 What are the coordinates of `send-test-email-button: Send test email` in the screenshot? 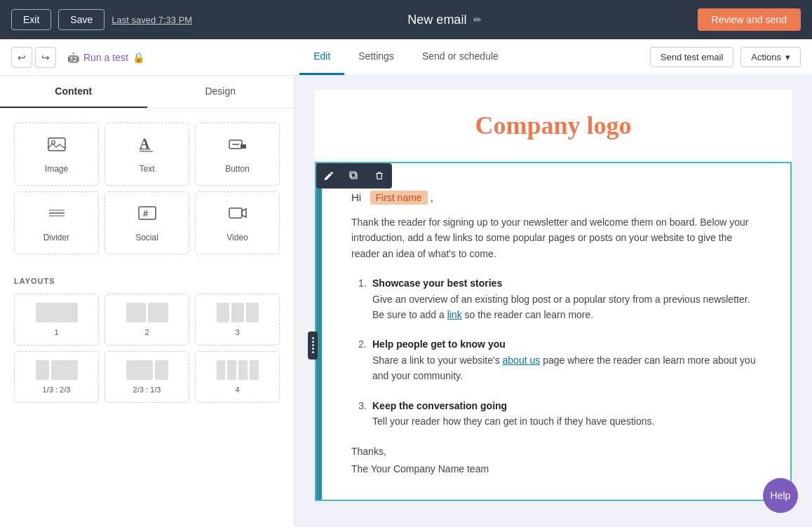 It's located at (692, 57).